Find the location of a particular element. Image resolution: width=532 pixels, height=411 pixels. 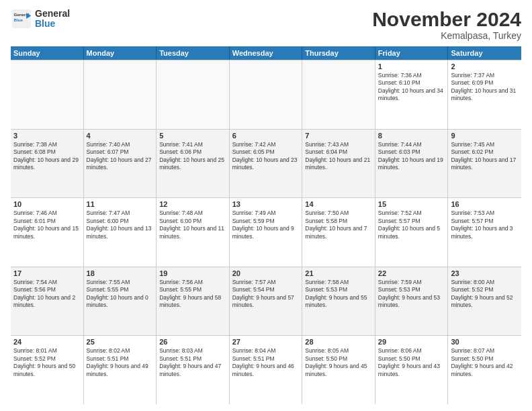

day-number: 24 is located at coordinates (47, 342).